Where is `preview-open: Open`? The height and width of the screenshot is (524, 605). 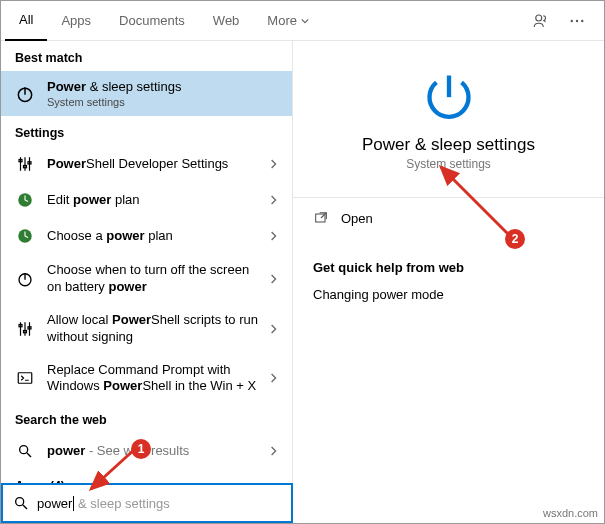
preview-open: Open is located at coordinates (448, 218).